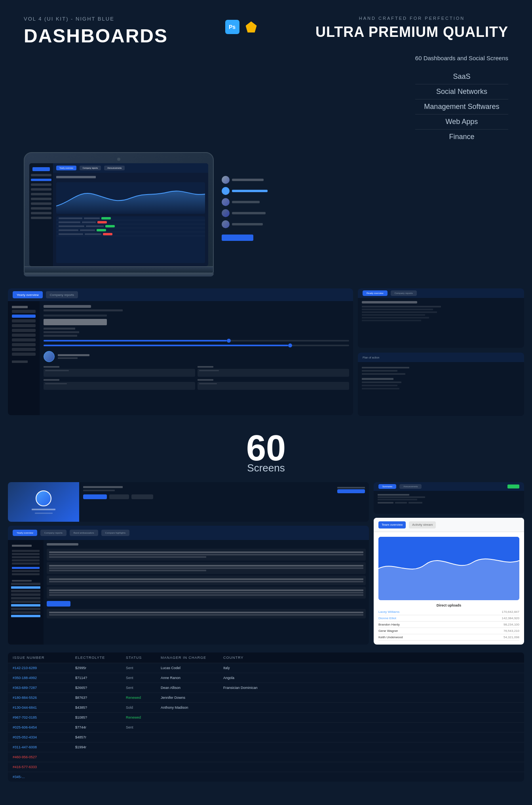 This screenshot has width=532, height=805. Describe the element at coordinates (511, 624) in the screenshot. I see `upload-value: 98,234,100` at that location.